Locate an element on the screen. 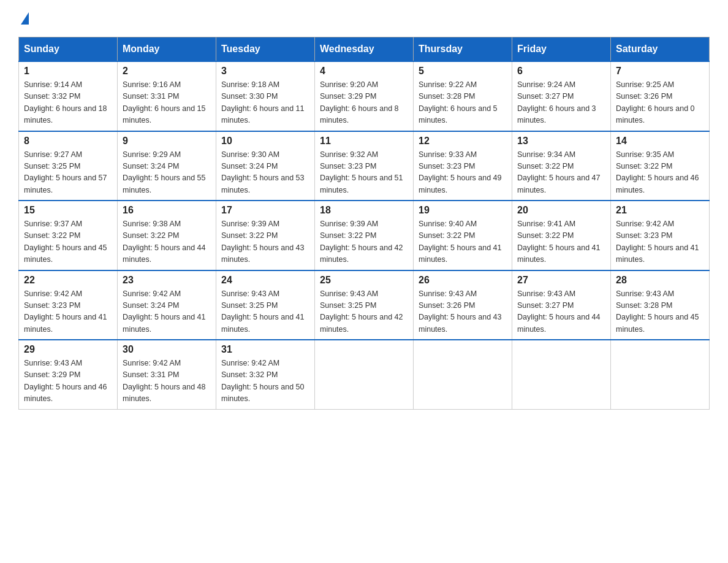  day-number: 1 is located at coordinates (68, 71).